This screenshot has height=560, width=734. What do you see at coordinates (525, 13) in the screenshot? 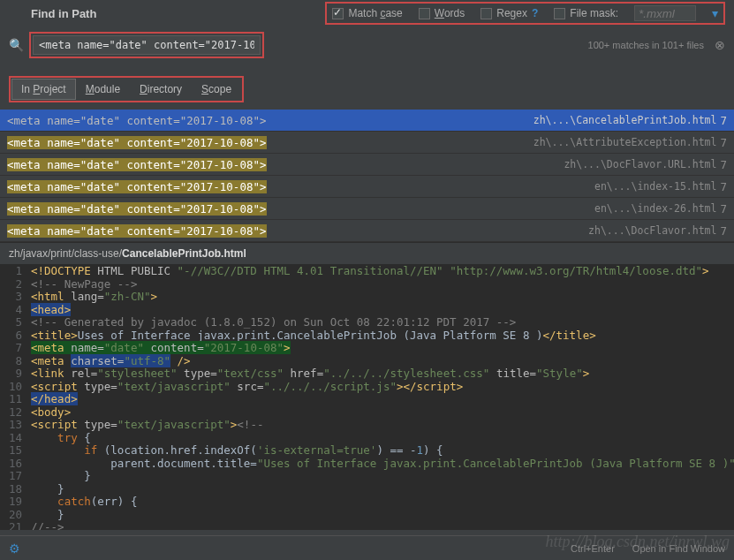
I see `search-options: Match case Words Regex? File mask: ▾` at bounding box center [525, 13].